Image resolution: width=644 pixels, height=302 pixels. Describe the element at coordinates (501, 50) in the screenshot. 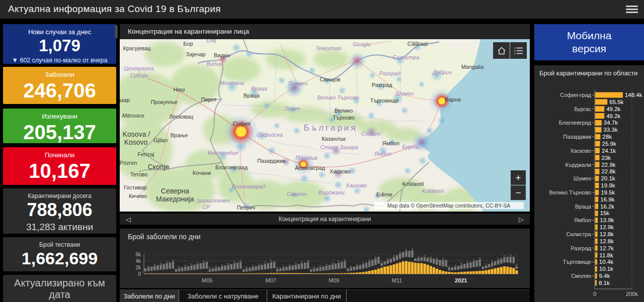

I see `home-button` at that location.